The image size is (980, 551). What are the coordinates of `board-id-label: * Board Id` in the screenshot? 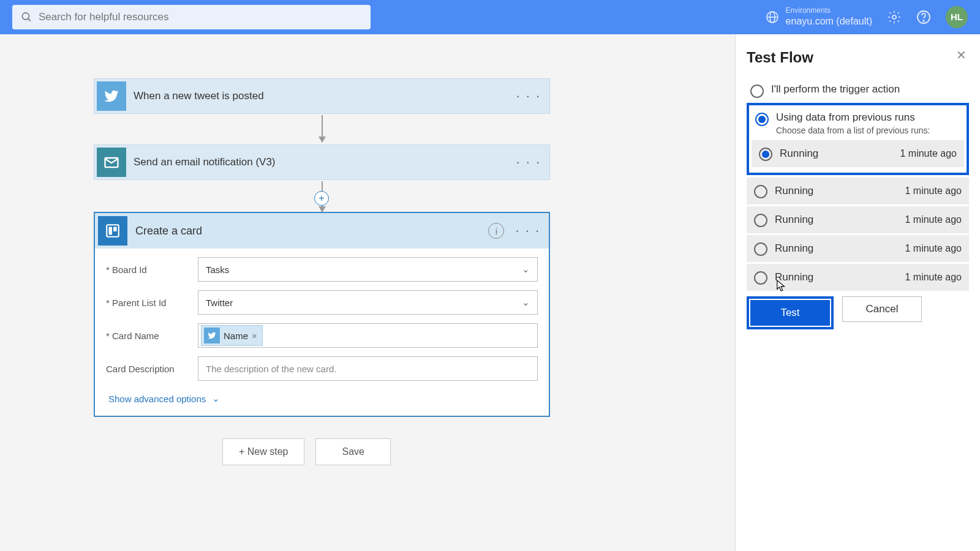 It's located at (152, 269).